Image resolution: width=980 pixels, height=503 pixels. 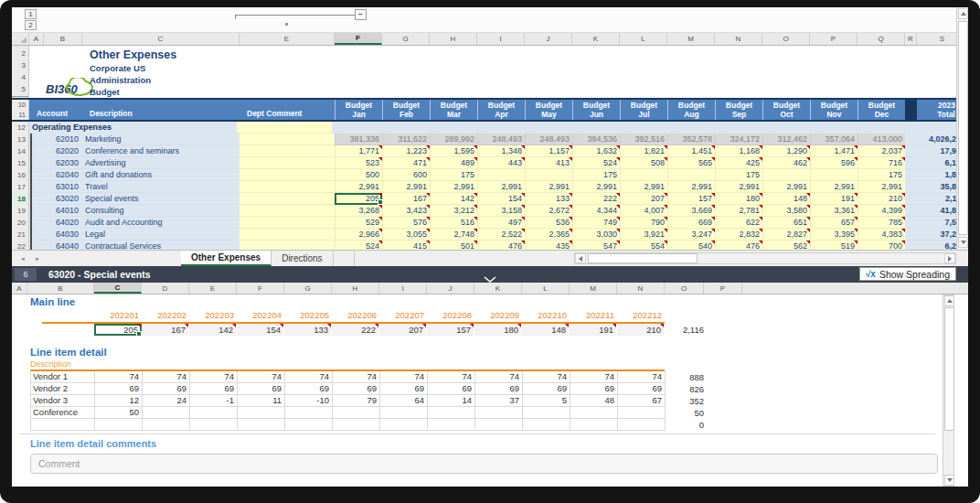 What do you see at coordinates (20, 152) in the screenshot?
I see `row-header-14: 14` at bounding box center [20, 152].